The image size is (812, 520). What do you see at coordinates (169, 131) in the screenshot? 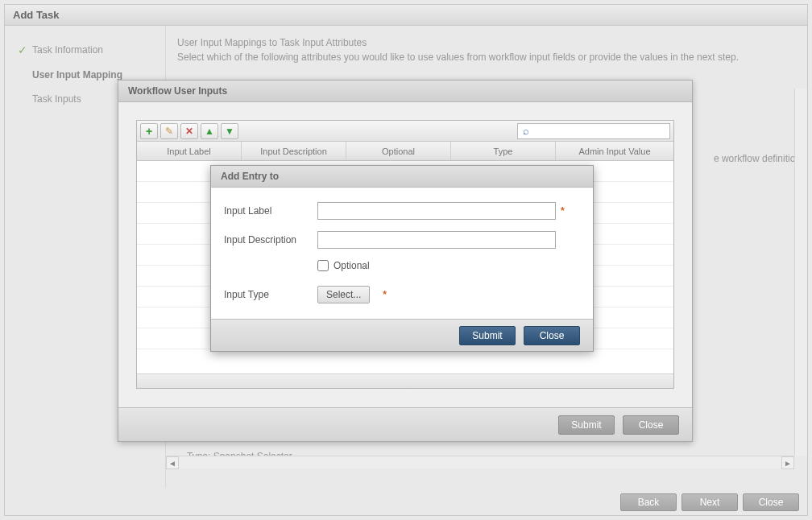
I see `edit-icon: ✎` at bounding box center [169, 131].